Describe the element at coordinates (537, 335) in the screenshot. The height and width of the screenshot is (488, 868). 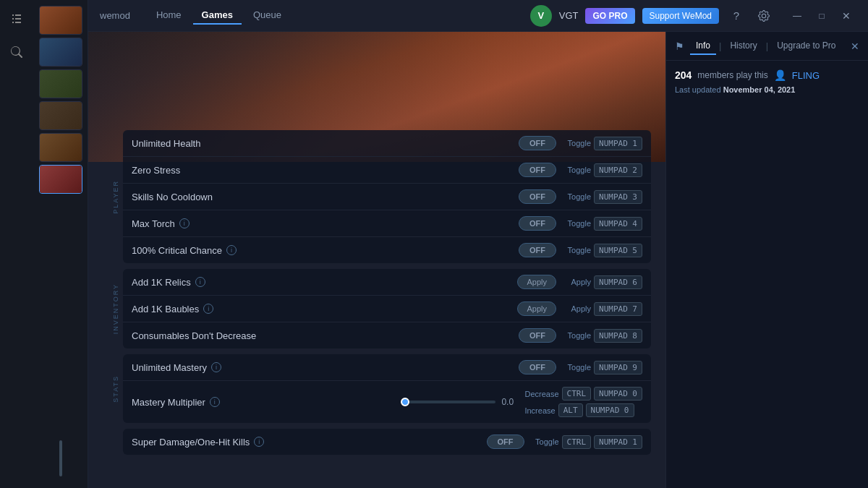
I see `toggle-consumables: OFF` at that location.